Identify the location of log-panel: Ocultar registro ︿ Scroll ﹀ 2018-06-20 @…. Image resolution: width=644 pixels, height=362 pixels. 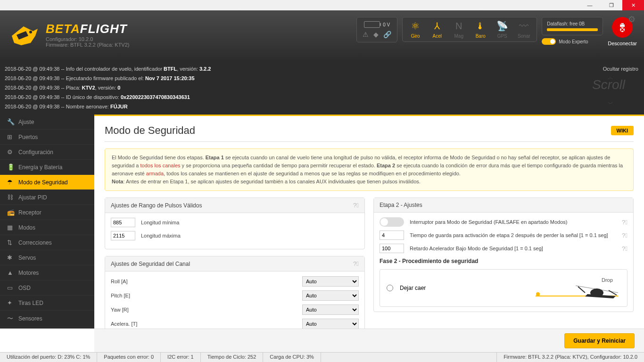
(322, 88).